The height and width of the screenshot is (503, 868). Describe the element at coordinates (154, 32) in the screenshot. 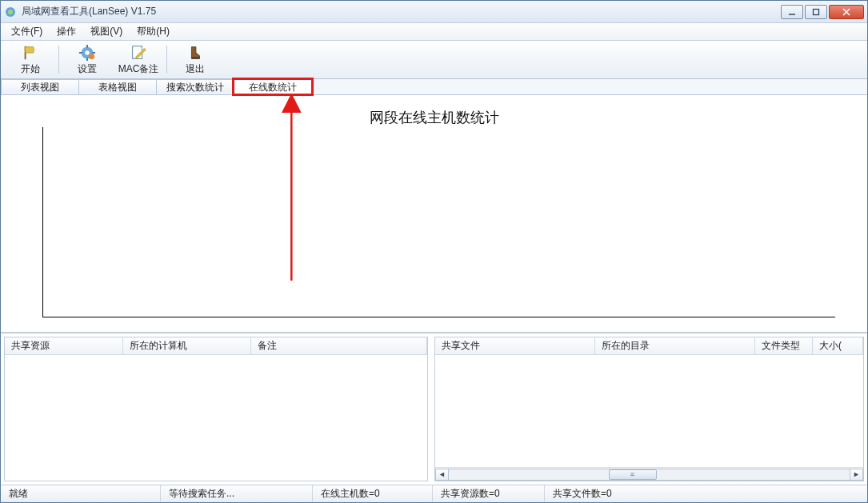

I see `menu-help: 帮助(H)` at that location.